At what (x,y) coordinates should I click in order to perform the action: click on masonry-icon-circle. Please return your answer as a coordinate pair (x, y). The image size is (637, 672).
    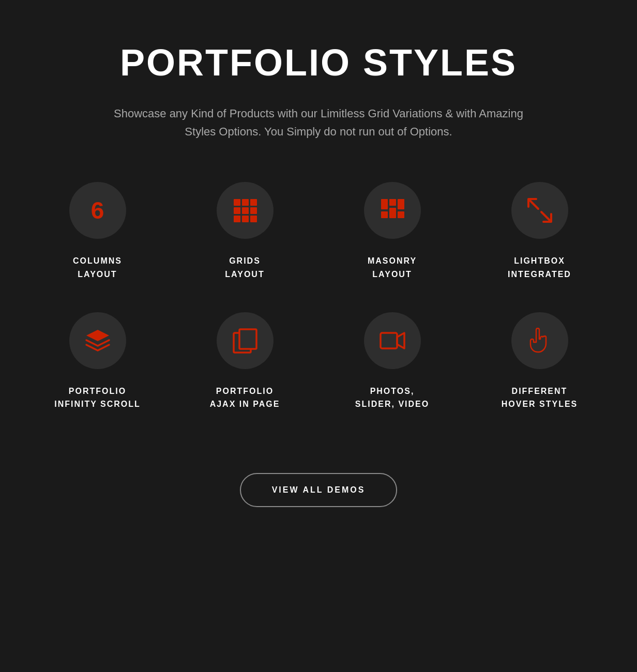
    Looking at the image, I should click on (392, 210).